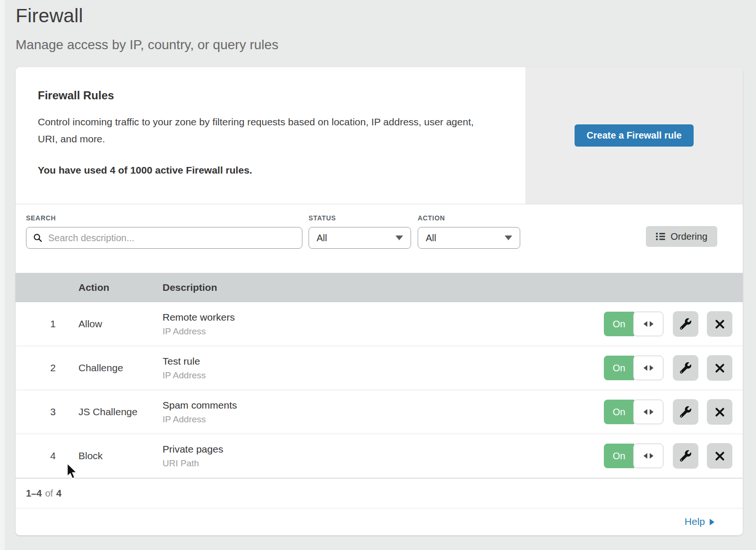 The width and height of the screenshot is (756, 550). What do you see at coordinates (634, 135) in the screenshot?
I see `create-firewall-rule-button: Create a Firewall rule` at bounding box center [634, 135].